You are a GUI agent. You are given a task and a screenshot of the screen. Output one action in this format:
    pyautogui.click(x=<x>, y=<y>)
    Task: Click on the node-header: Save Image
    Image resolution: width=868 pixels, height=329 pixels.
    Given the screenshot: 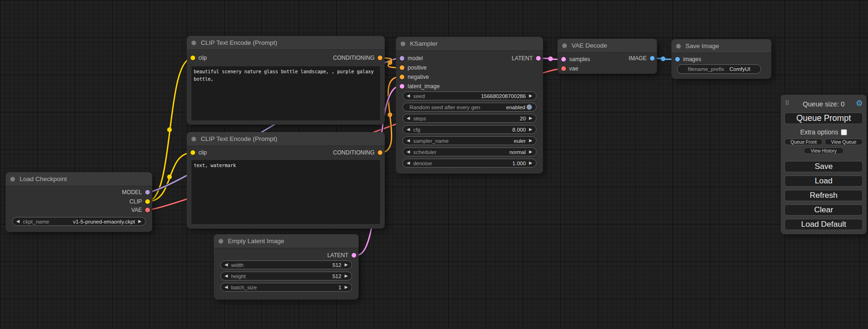 What is the action you would take?
    pyautogui.click(x=721, y=46)
    